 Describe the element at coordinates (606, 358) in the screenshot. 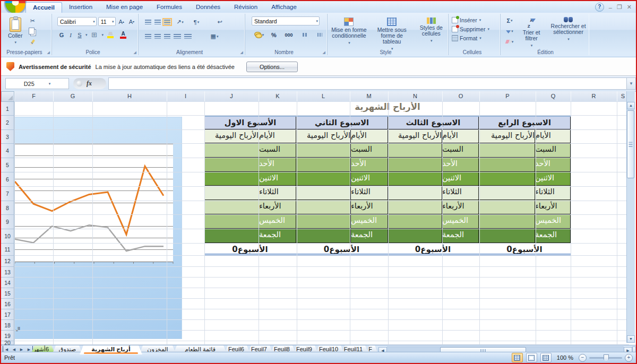

I see `zoom-track` at that location.